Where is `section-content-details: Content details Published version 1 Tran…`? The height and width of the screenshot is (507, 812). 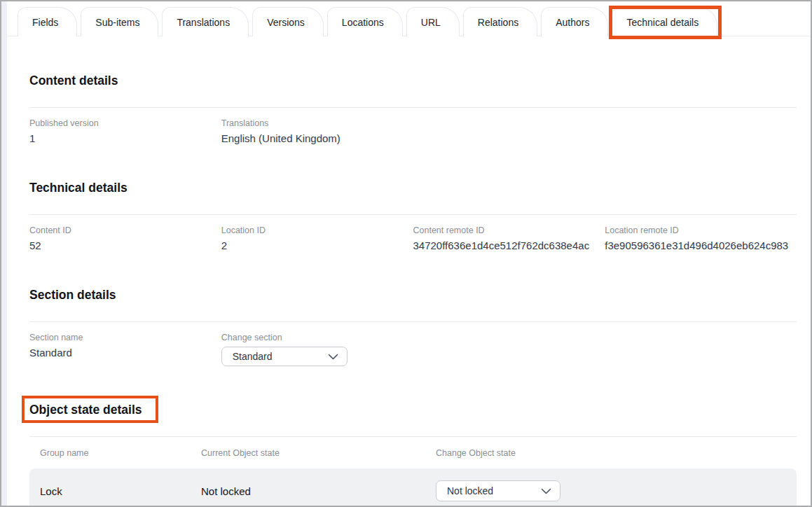
section-content-details: Content details Published version 1 Tran… is located at coordinates (413, 109).